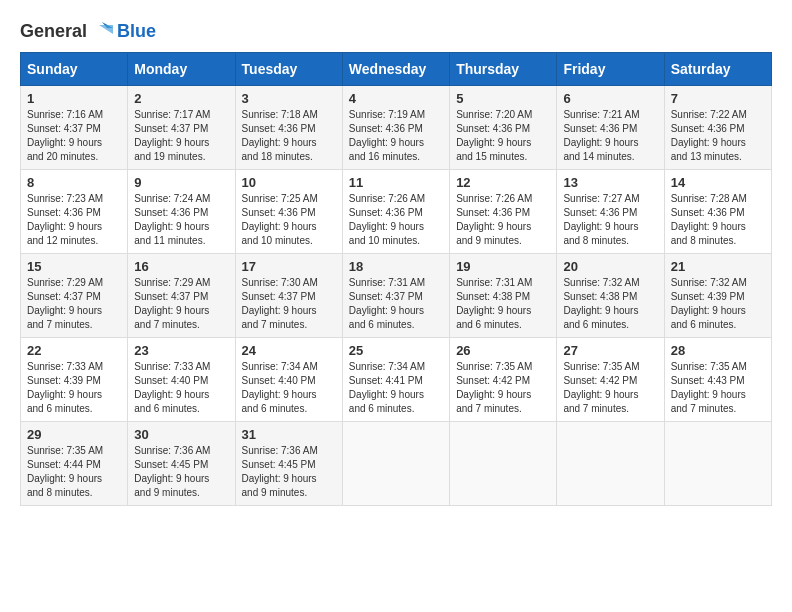 This screenshot has height=612, width=792. Describe the element at coordinates (396, 128) in the screenshot. I see `calendar-week-row: 1 Sunrise: 7:16 AMSunset: 4:37 PMDayligh…` at that location.